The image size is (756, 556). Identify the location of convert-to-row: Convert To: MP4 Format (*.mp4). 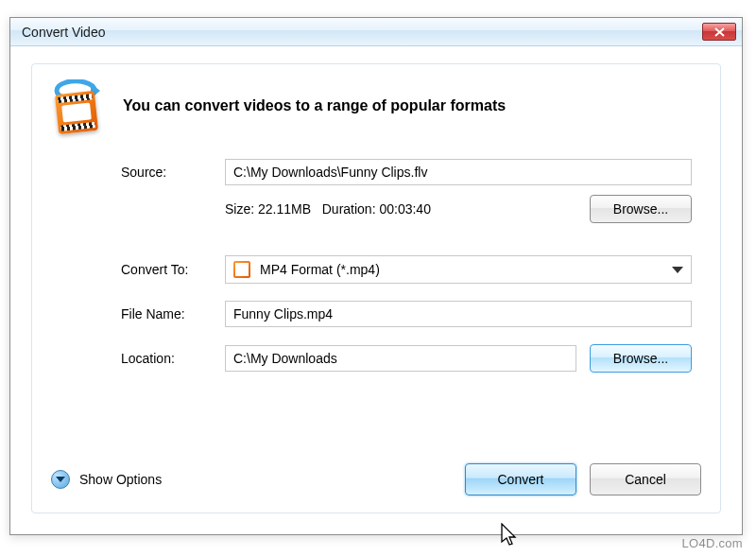
(406, 269).